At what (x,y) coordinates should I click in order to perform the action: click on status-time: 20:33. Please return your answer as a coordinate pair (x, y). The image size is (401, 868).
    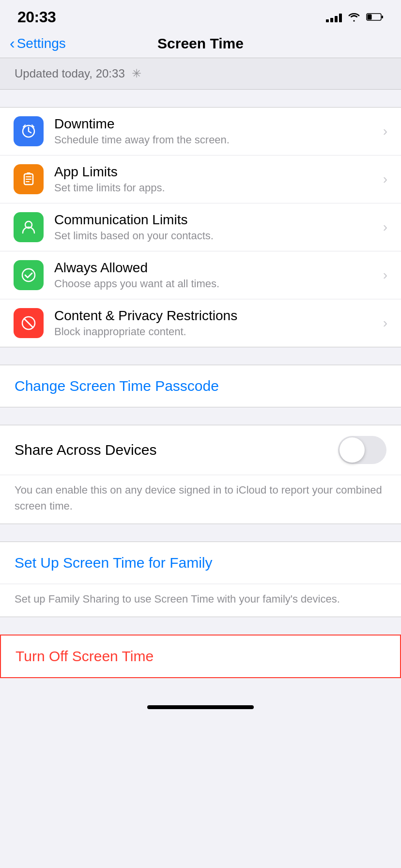
    Looking at the image, I should click on (37, 17).